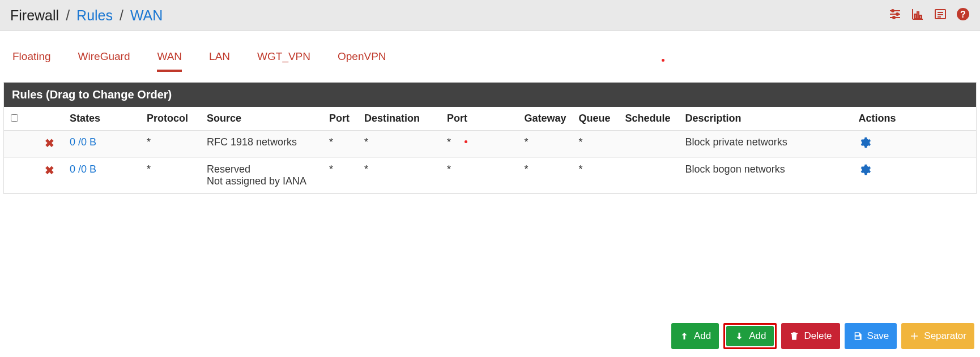 This screenshot has width=980, height=357. What do you see at coordinates (490, 95) in the screenshot?
I see `panel-title: Rules (Drag to Change Order)` at bounding box center [490, 95].